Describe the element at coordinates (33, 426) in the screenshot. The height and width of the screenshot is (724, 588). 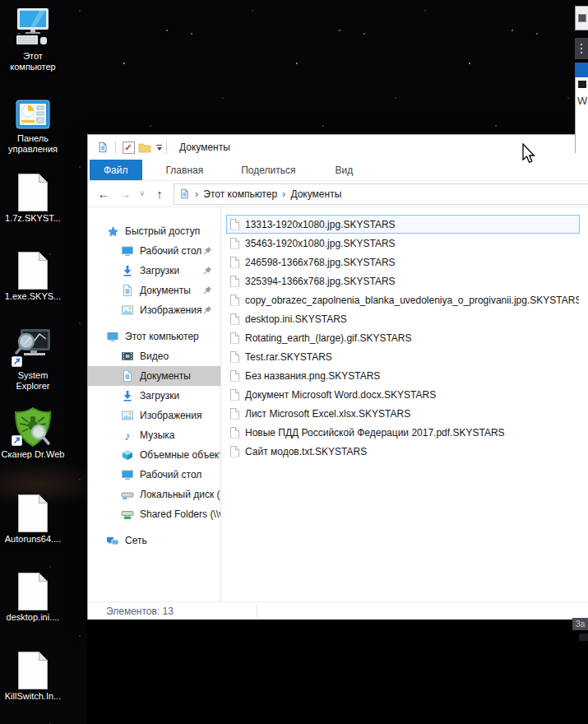
I see `drweb-shield-icon` at that location.